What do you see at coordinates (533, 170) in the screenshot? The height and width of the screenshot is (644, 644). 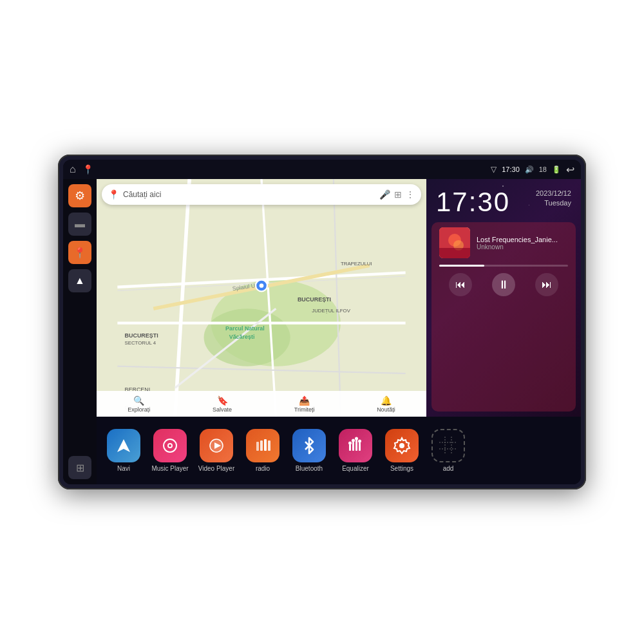 I see `status-right: ▽ 17:30 🔊 18 🔋 ↩` at bounding box center [533, 170].